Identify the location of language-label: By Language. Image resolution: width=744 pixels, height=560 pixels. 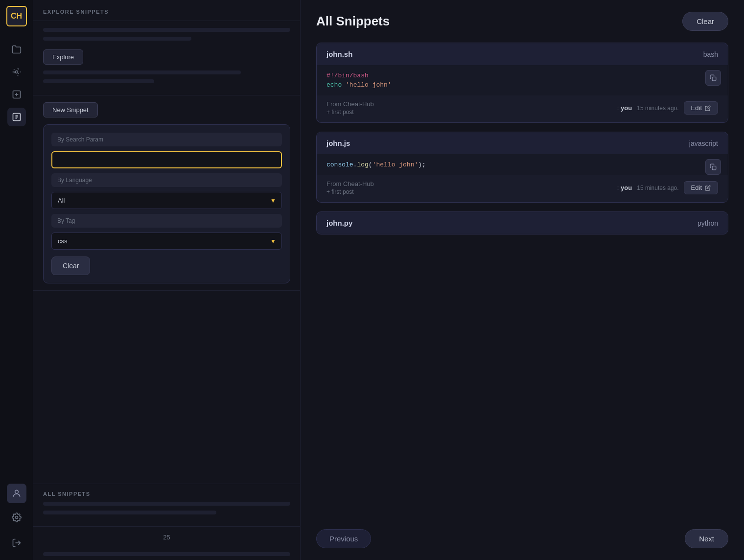
(166, 180).